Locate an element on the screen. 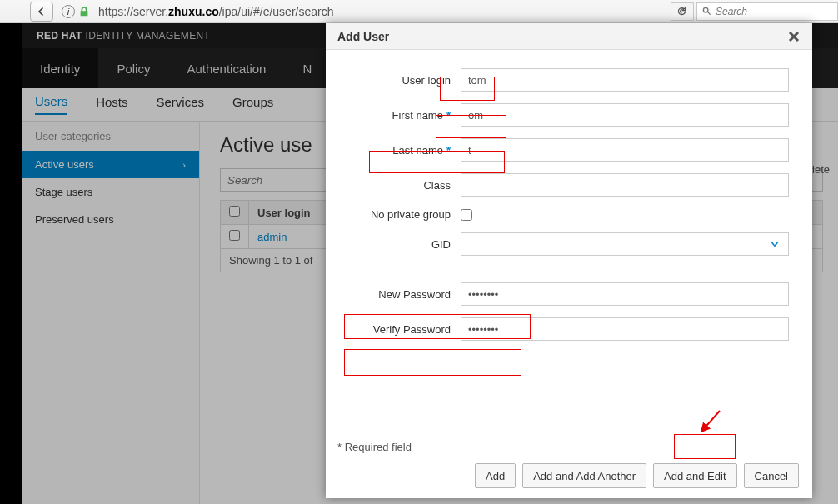 This screenshot has width=838, height=504. browser-chrome: i https://server.zhuxu.co/ipa/ui/#/e/use… is located at coordinates (419, 12).